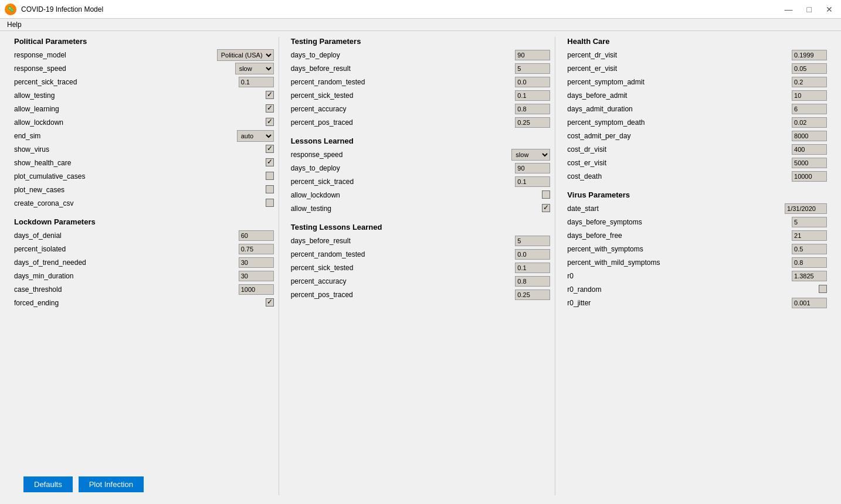  What do you see at coordinates (546, 195) in the screenshot?
I see `checkbox-ll-allow-lockdown` at bounding box center [546, 195].